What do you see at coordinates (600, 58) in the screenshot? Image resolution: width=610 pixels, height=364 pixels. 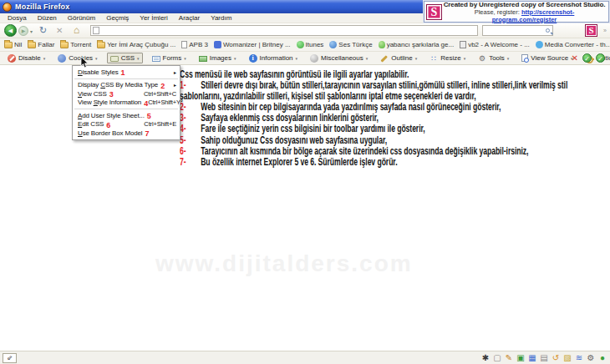 I see `js-valid-icon: ✓` at bounding box center [600, 58].